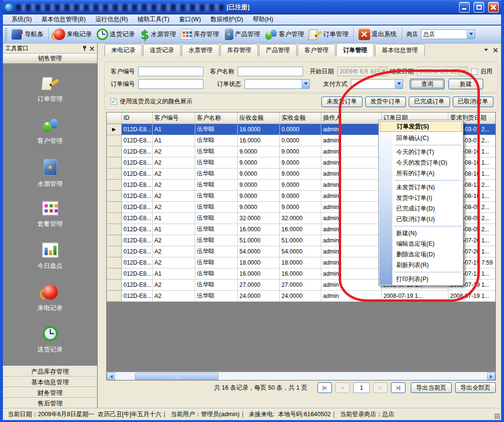  Describe the element at coordinates (421, 209) in the screenshot. I see `context-menu-item: 已完成订单(D)` at that location.